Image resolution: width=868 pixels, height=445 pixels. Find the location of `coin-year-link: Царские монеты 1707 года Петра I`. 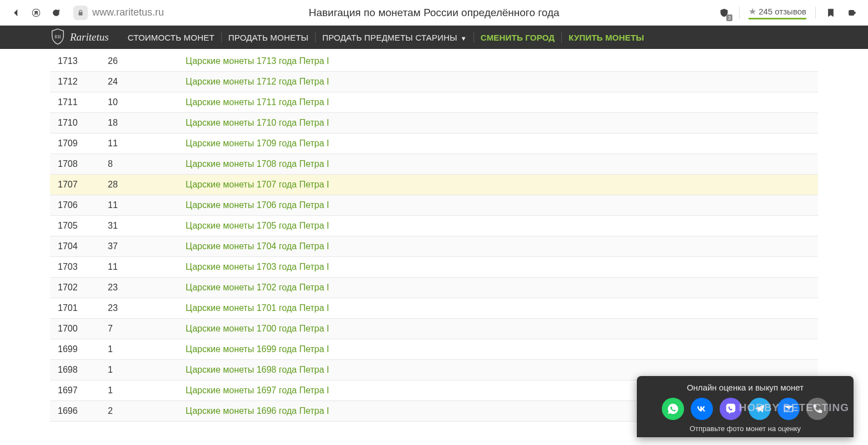

coin-year-link: Царские монеты 1707 года Петра I is located at coordinates (257, 185).